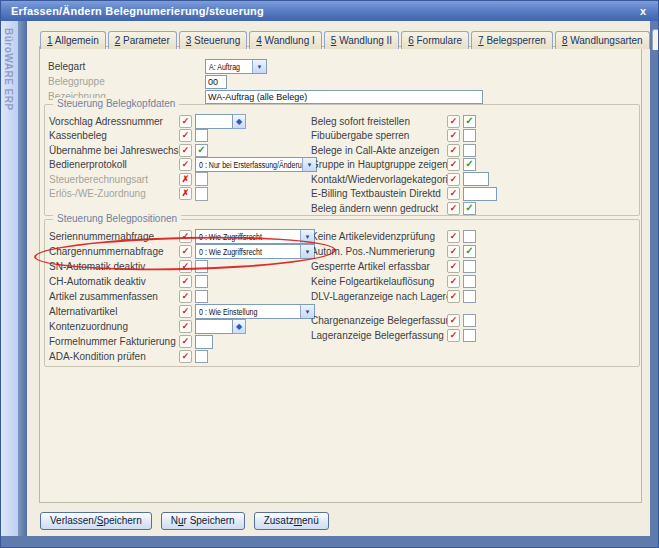  What do you see at coordinates (654, 284) in the screenshot?
I see `right-frame-band` at bounding box center [654, 284].